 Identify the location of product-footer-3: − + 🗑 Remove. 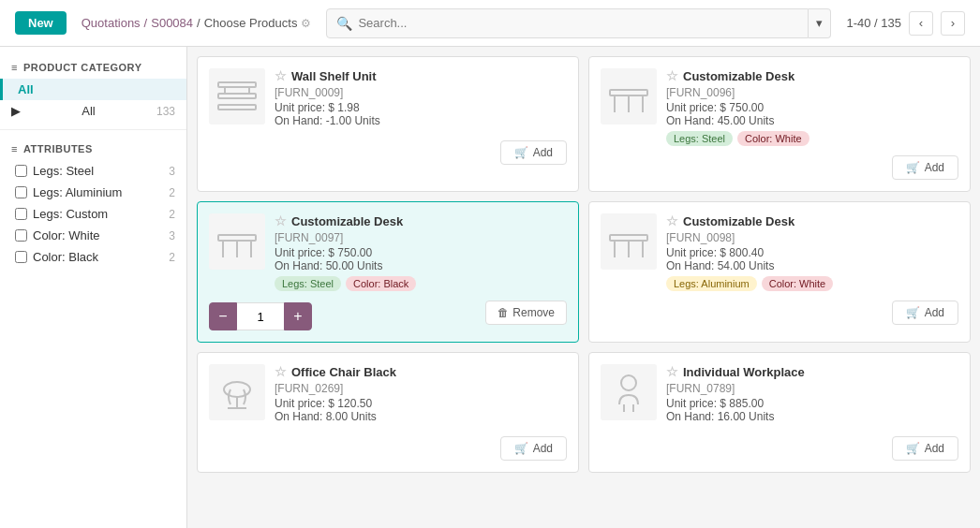
(388, 313).